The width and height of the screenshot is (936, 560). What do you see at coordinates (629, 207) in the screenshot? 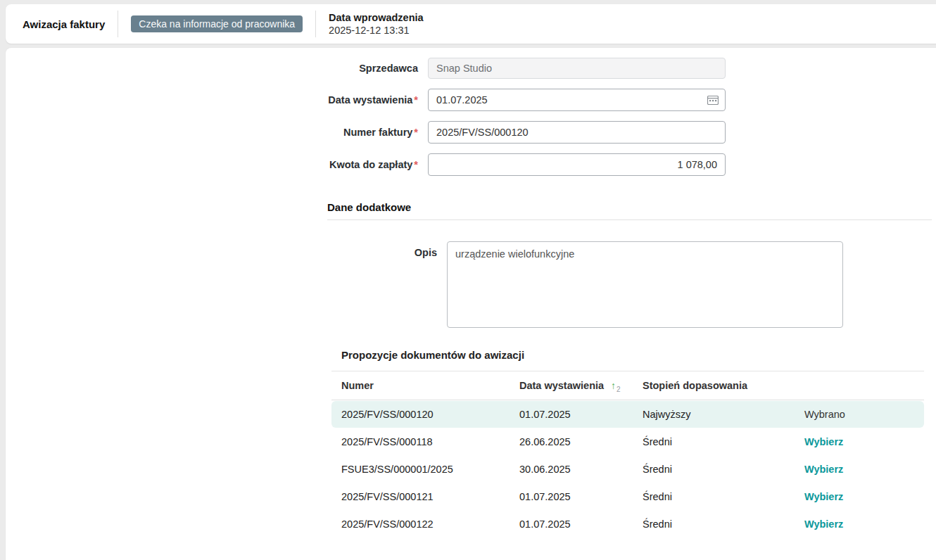
I see `additional-data-title: Dane dodatkowe` at bounding box center [629, 207].